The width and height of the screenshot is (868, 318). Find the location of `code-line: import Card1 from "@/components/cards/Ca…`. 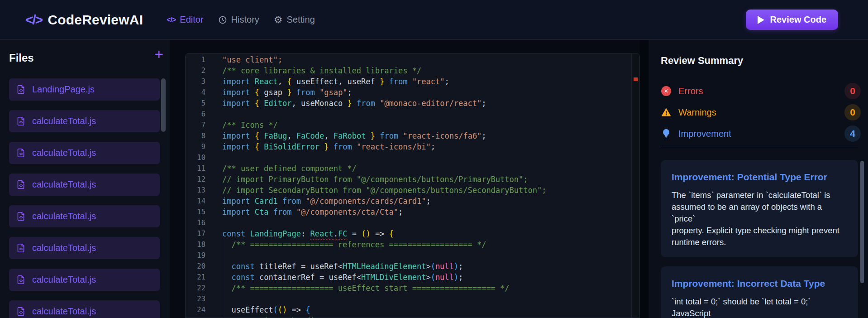

code-line: import Card1 from "@/components/cards/Ca… is located at coordinates (427, 201).